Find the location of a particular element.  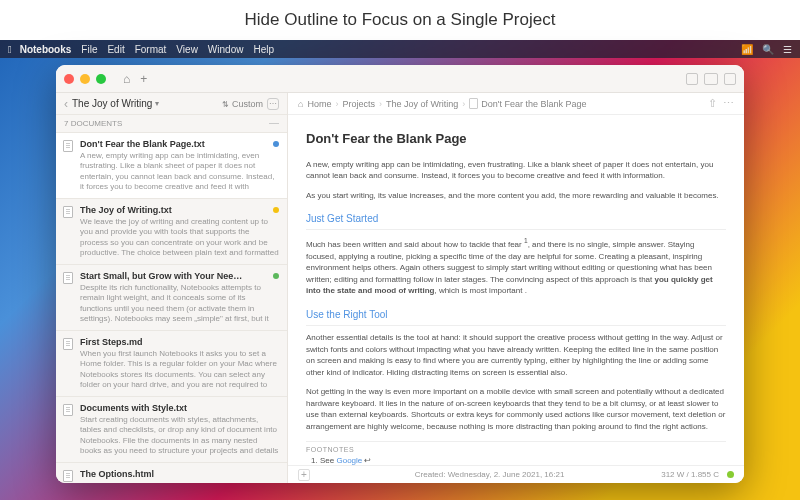

doc-preview: Despite its rich functionality, Notebook… is located at coordinates (180, 304).